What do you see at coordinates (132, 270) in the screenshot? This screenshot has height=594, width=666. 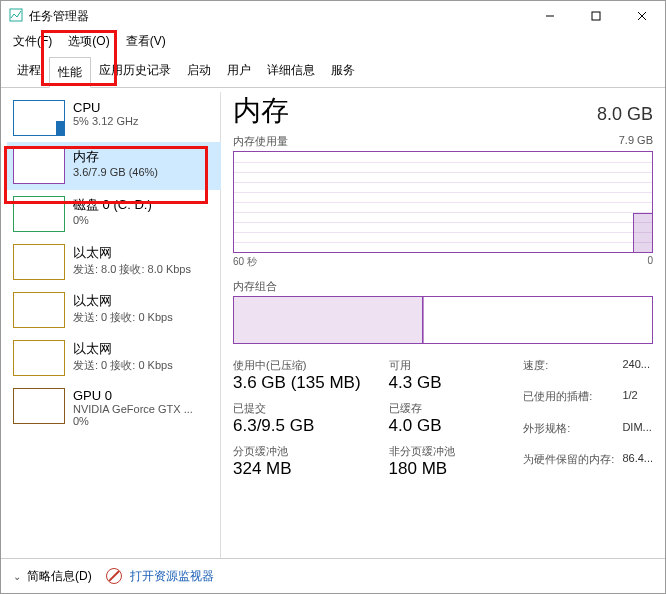 I see `sidebar-item-sub: 发送: 8.0 接收: 8.0 Kbps` at bounding box center [132, 270].